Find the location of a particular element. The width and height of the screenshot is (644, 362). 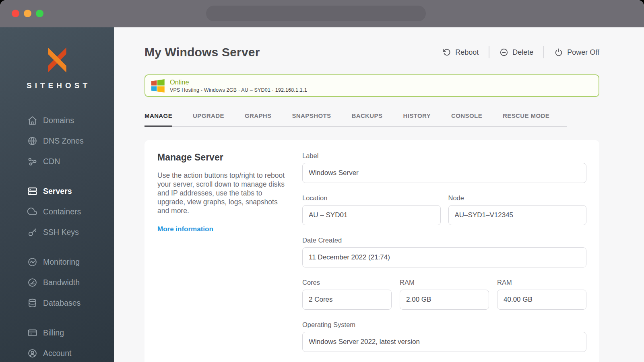

sidebar-item-containers: Containers is located at coordinates (57, 212).